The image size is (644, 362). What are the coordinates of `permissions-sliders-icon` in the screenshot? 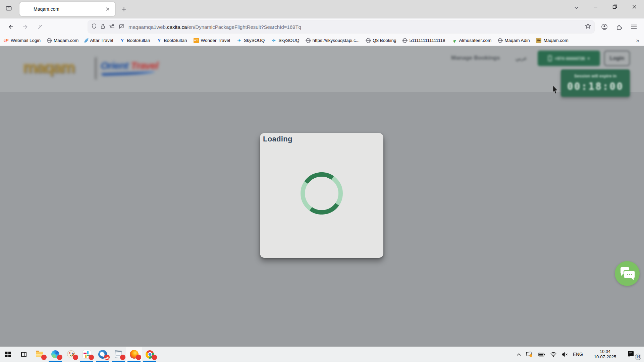 It's located at (112, 27).